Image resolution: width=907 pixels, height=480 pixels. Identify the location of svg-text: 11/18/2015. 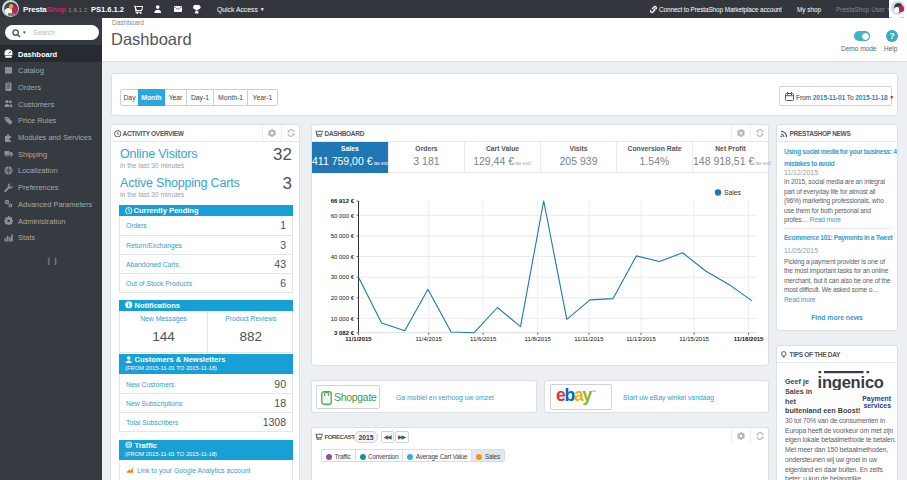
(749, 339).